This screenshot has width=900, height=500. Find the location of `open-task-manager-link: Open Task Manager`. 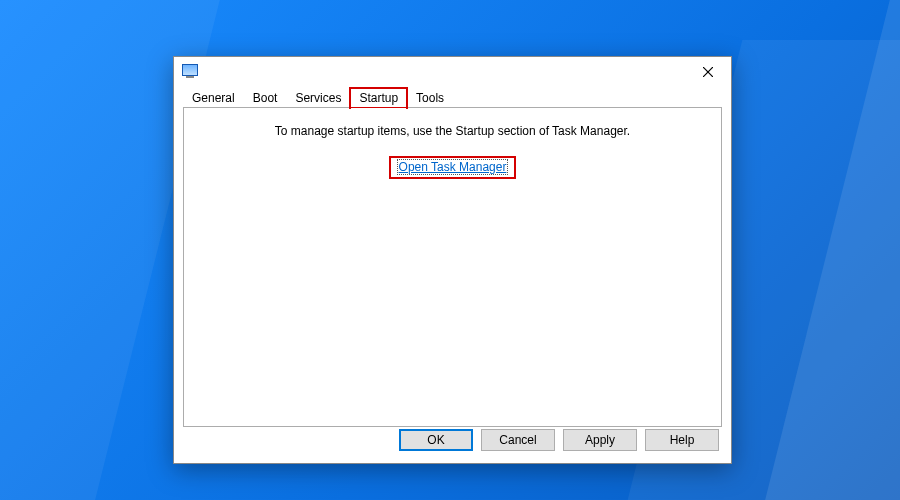

open-task-manager-link: Open Task Manager is located at coordinates (453, 167).